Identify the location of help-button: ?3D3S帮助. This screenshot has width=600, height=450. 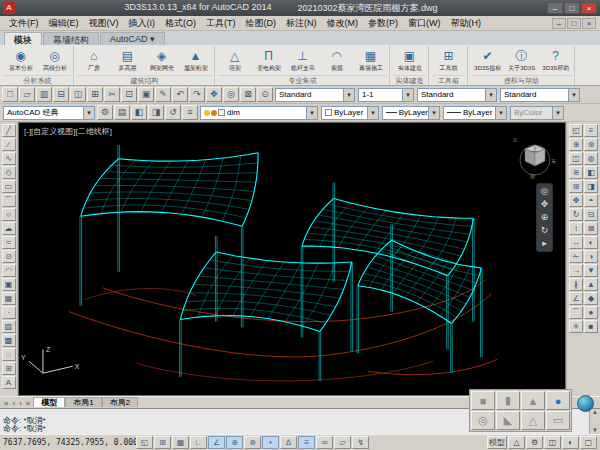
(556, 60).